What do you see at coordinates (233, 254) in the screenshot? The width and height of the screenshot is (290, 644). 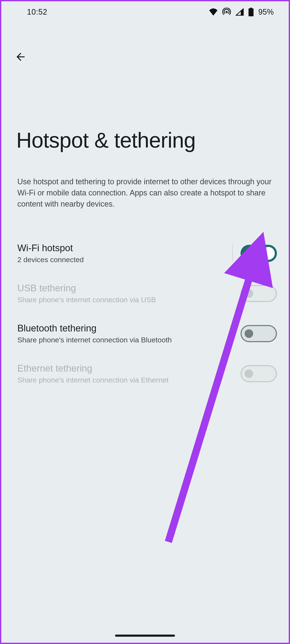 I see `divider` at bounding box center [233, 254].